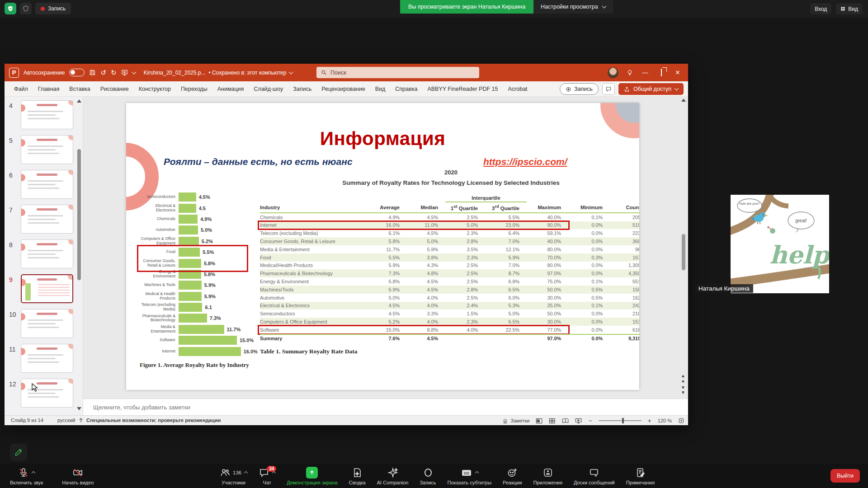 This screenshot has height=488, width=868. Describe the element at coordinates (683, 390) in the screenshot. I see `next-slide-button: ▼▼` at that location.